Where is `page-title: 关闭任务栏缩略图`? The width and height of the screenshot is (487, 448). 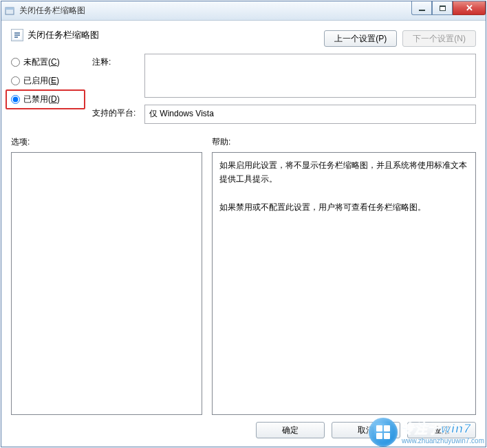 page-title: 关闭任务栏缩略图 is located at coordinates (63, 35).